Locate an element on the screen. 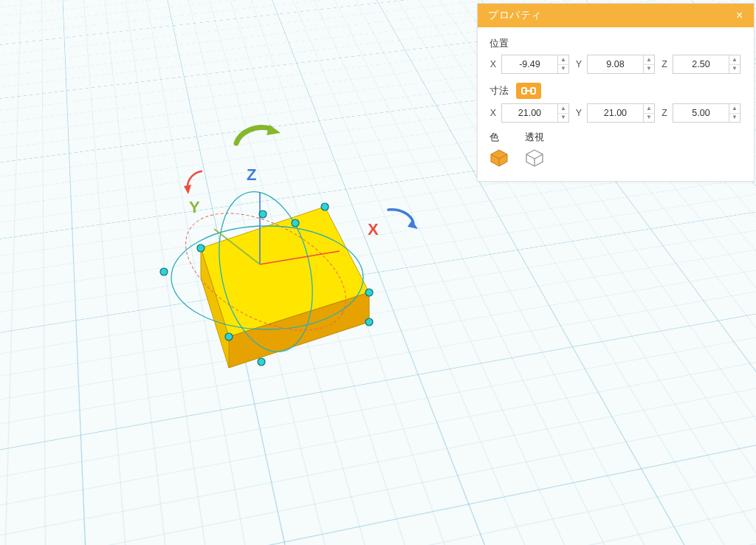 The image size is (756, 545). link-dimensions-button is located at coordinates (529, 91).